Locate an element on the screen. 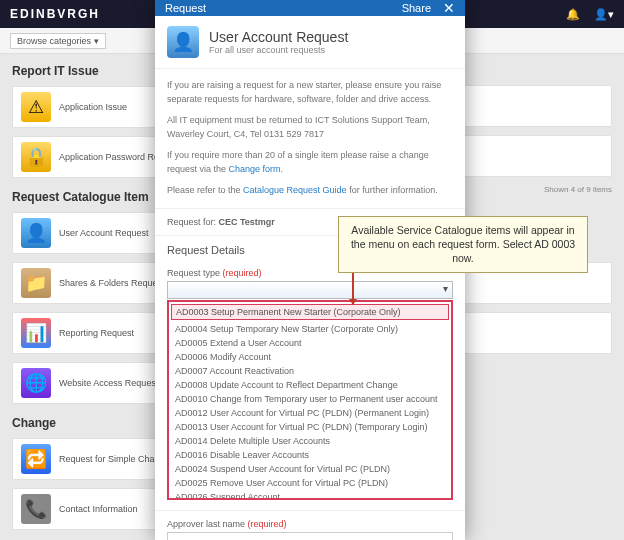 The width and height of the screenshot is (624, 540). dropdown-option: AD0013 User Account for Virtual PC (PLDN… is located at coordinates (310, 427).